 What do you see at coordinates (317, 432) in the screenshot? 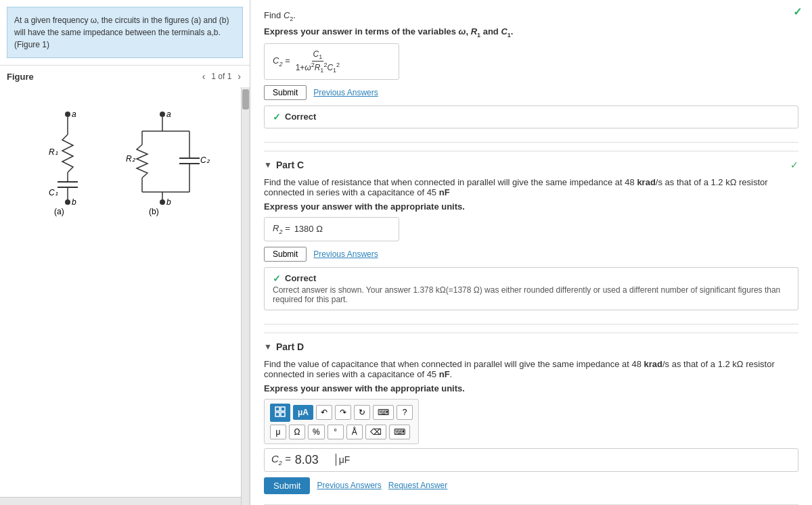
I see `toolbar-percent-button: %` at bounding box center [317, 432].